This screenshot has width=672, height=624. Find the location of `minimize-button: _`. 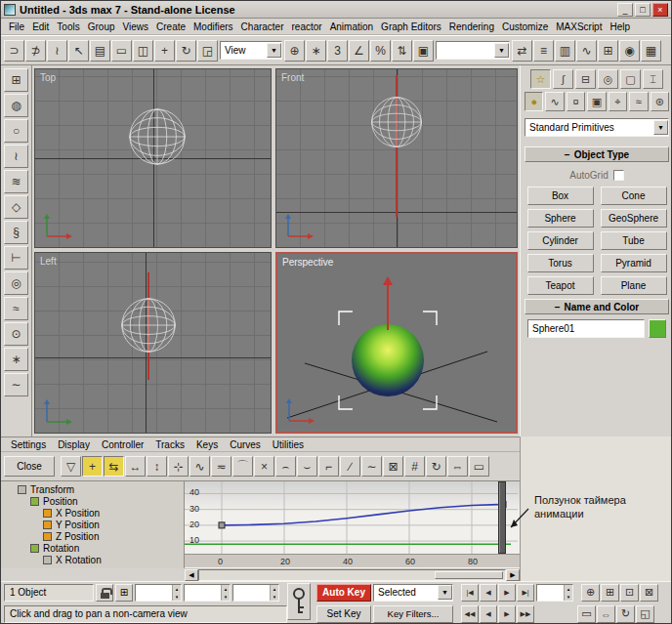

minimize-button: _ is located at coordinates (625, 10).